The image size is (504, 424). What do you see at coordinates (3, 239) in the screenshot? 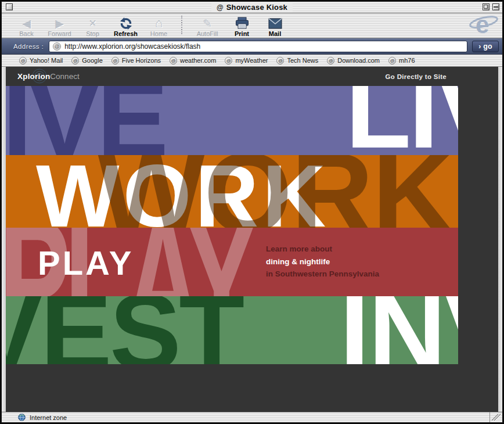
I see `window-frame-left` at bounding box center [3, 239].